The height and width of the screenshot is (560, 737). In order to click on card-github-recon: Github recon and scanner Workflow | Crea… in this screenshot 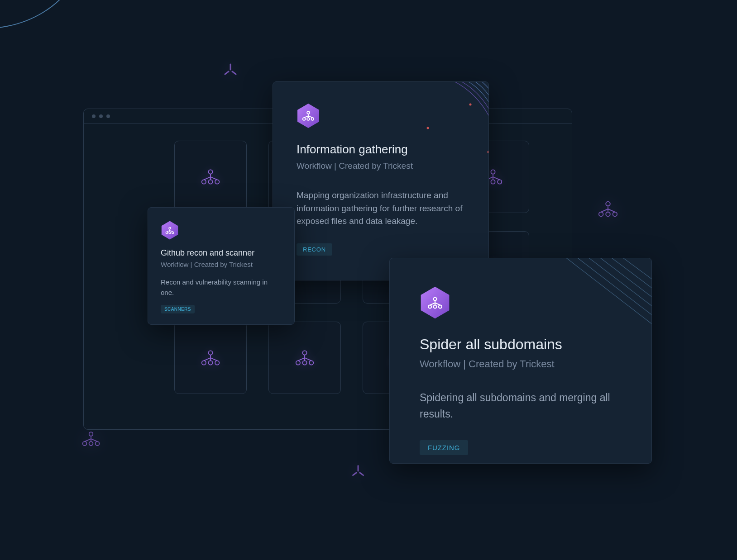, I will do `click(221, 266)`.